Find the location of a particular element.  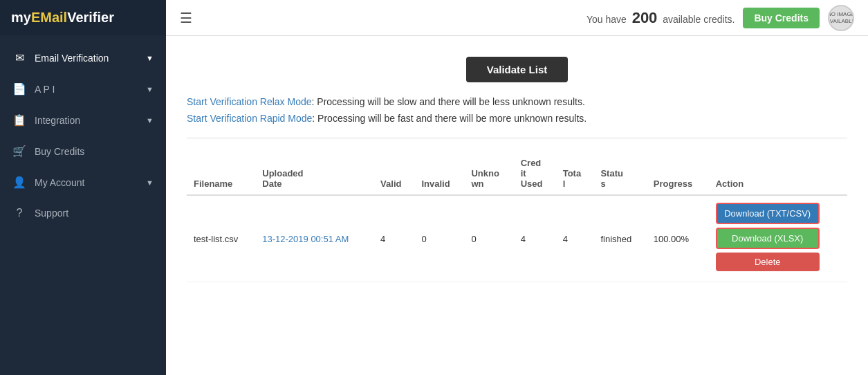

col-upload-date: UploadedDate is located at coordinates (314, 174).